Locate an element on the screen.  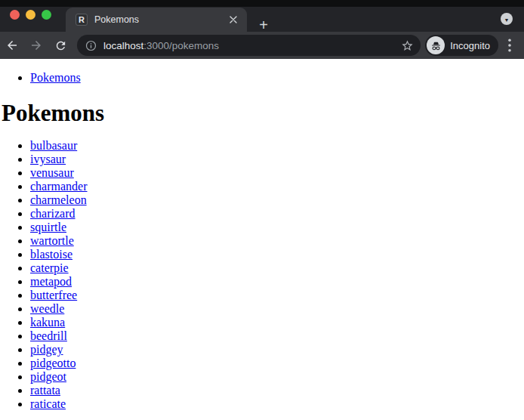
list-item: butterfree is located at coordinates (277, 295).